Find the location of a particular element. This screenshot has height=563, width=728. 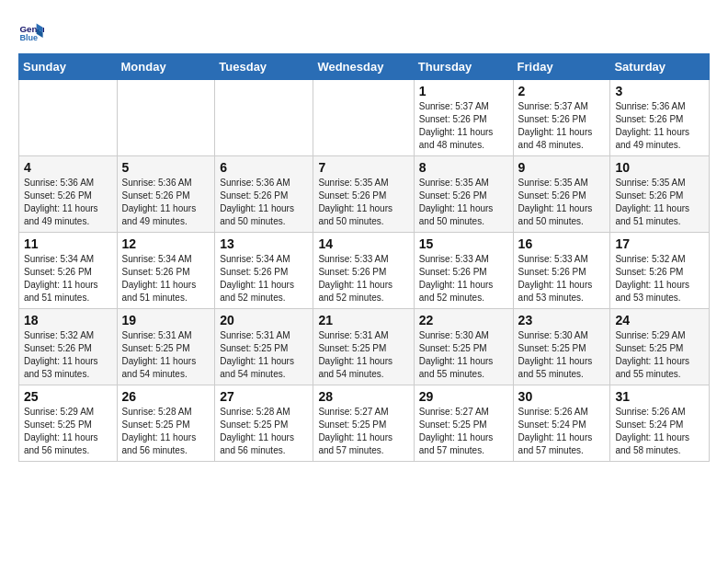

day-number: 8 is located at coordinates (463, 167).